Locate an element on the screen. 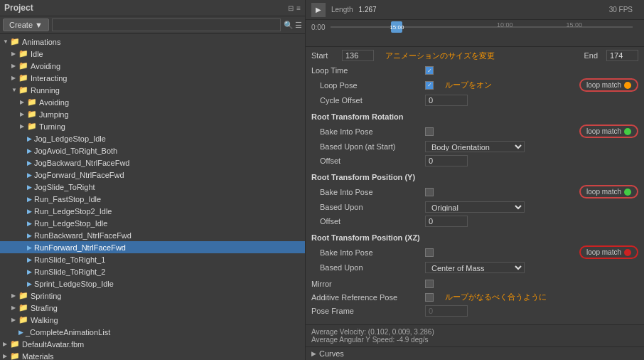 This screenshot has width=644, height=360. length-label: Length is located at coordinates (343, 10).